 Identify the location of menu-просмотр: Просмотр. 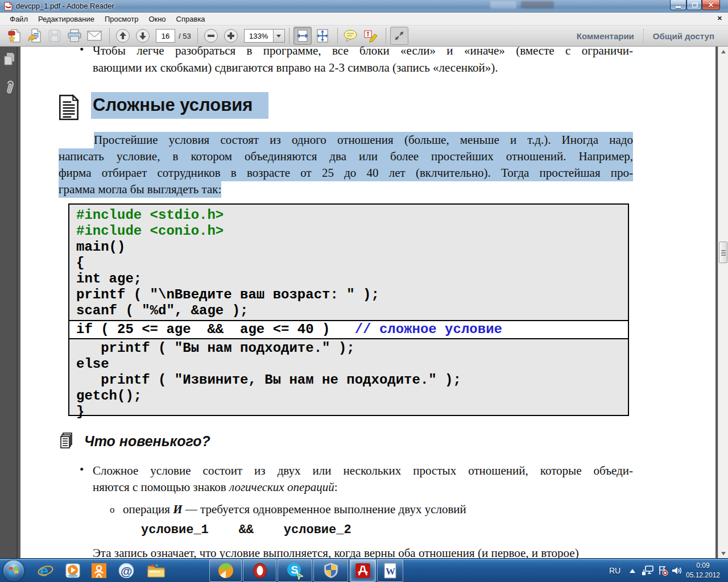
(122, 19).